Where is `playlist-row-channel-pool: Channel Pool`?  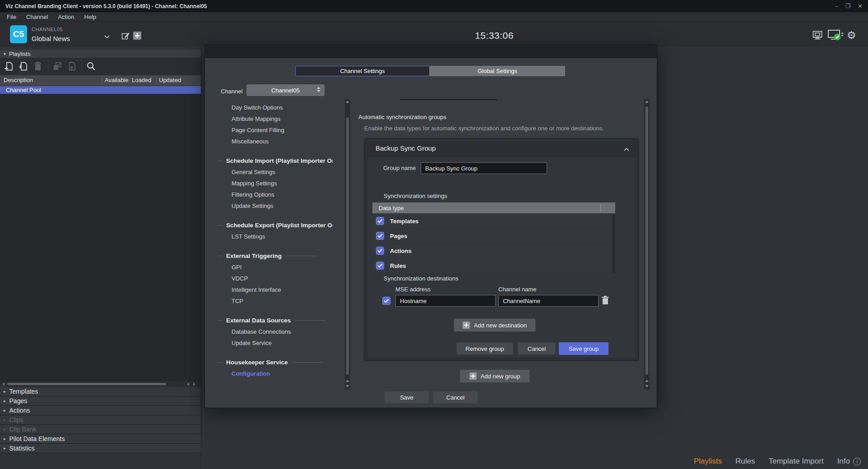
playlist-row-channel-pool: Channel Pool is located at coordinates (100, 90).